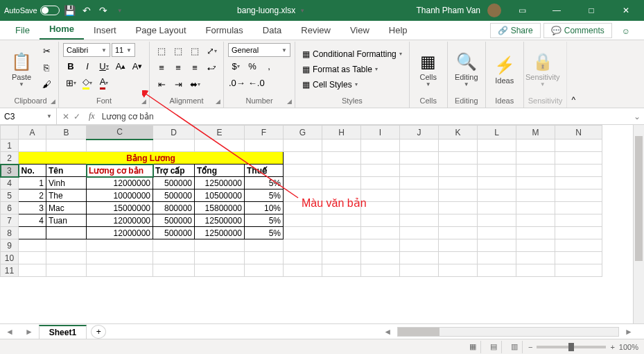  I want to click on cell-E10, so click(220, 258).